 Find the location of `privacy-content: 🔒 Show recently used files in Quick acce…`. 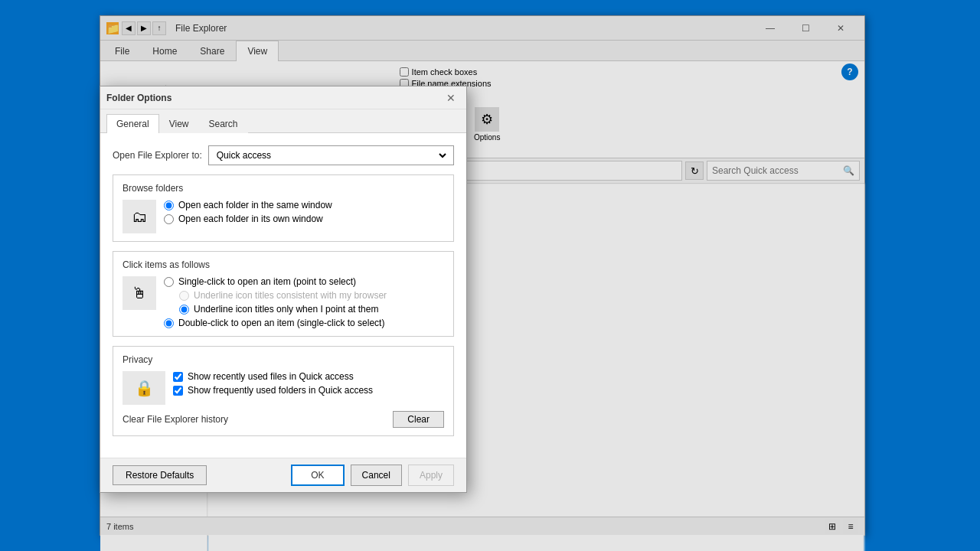

privacy-content: 🔒 Show recently used files in Quick acce… is located at coordinates (283, 388).